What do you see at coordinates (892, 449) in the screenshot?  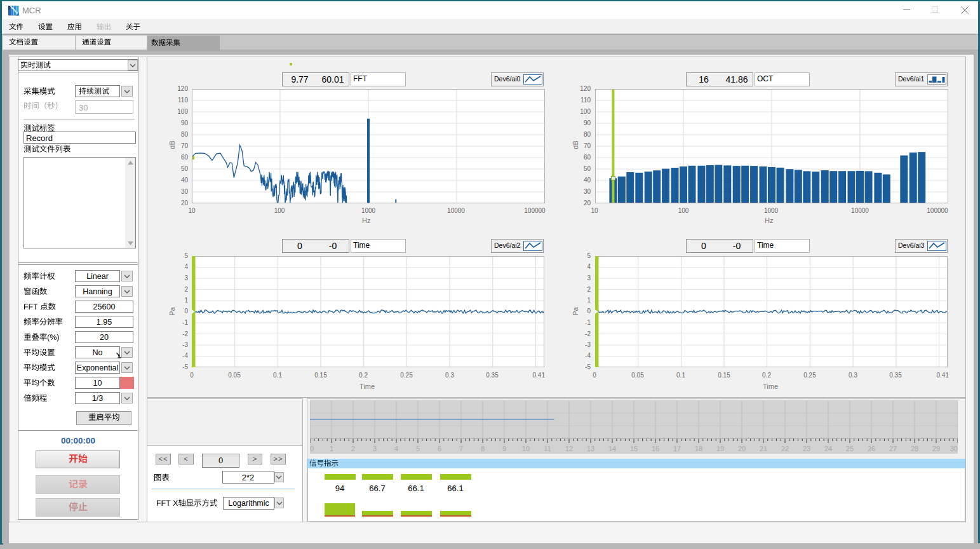 I see `svg-text: 27` at bounding box center [892, 449].